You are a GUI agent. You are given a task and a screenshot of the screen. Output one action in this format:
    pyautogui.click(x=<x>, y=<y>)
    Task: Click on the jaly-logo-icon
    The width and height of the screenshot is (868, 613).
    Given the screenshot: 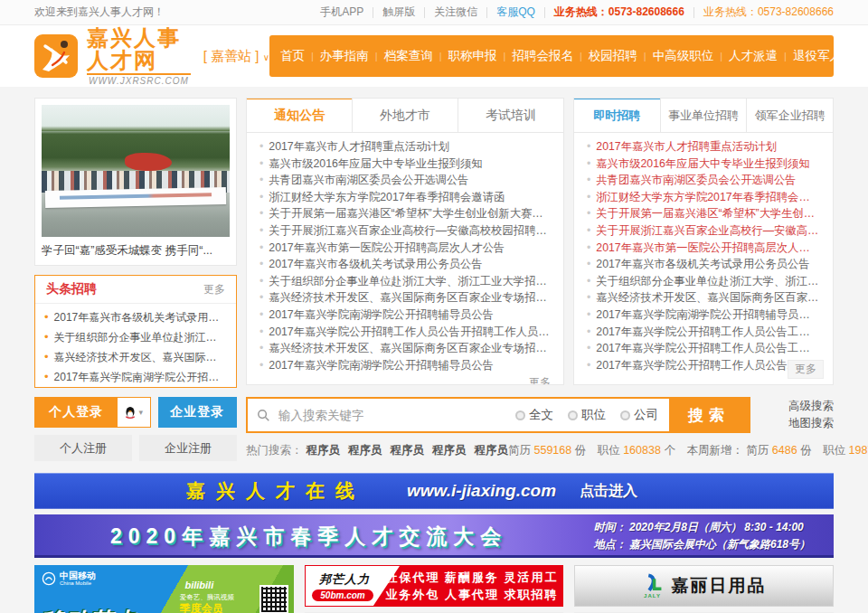 What is the action you would take?
    pyautogui.click(x=653, y=583)
    